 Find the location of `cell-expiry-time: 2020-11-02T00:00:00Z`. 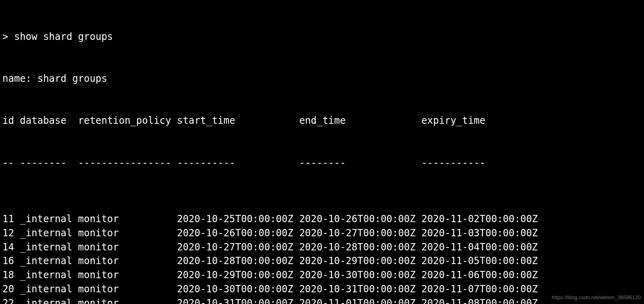

cell-expiry-time: 2020-11-02T00:00:00Z is located at coordinates (482, 219).